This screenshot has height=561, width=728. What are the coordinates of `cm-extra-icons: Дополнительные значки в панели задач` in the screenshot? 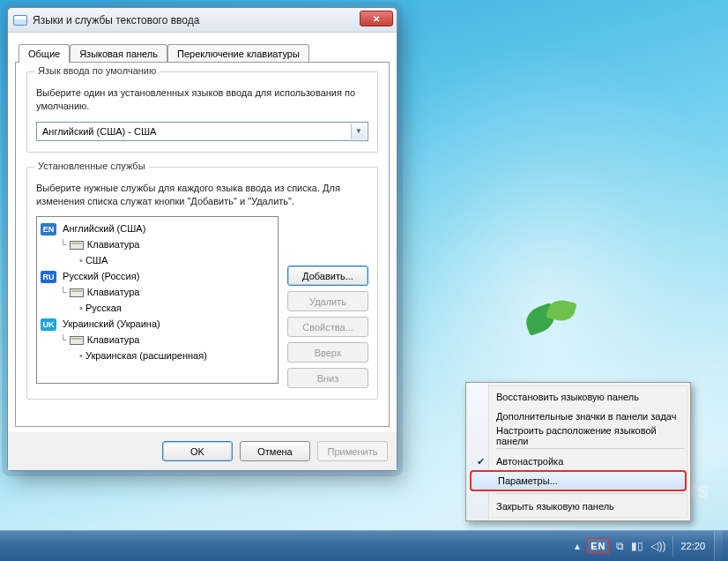 It's located at (578, 416).